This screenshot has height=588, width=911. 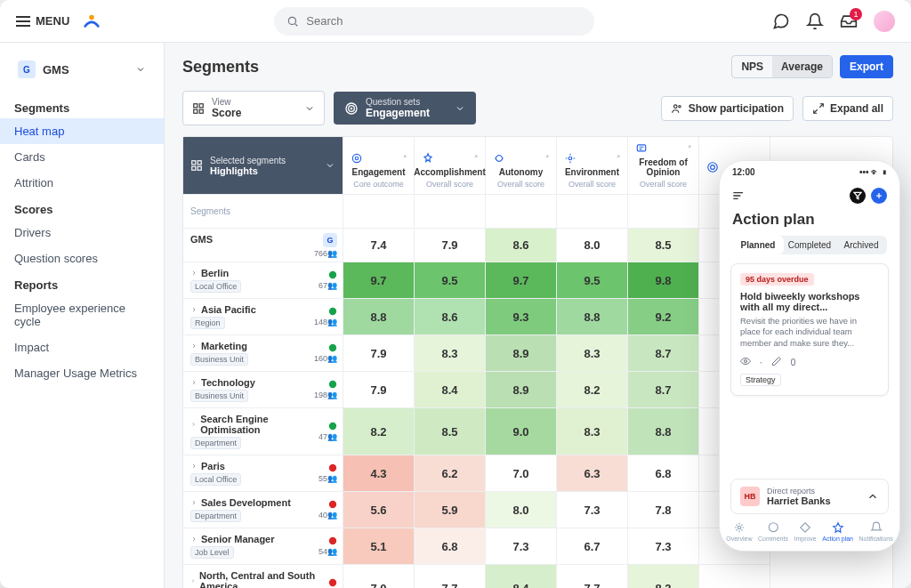 What do you see at coordinates (521, 432) in the screenshot?
I see `heatmap-cell: 9.0` at bounding box center [521, 432].